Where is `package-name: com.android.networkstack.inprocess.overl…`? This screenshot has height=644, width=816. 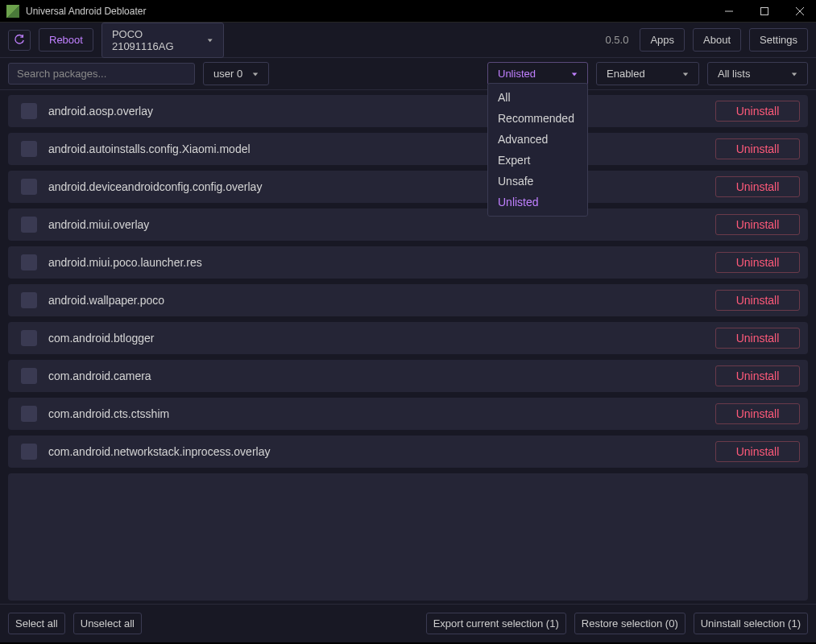 package-name: com.android.networkstack.inprocess.overl… is located at coordinates (376, 452).